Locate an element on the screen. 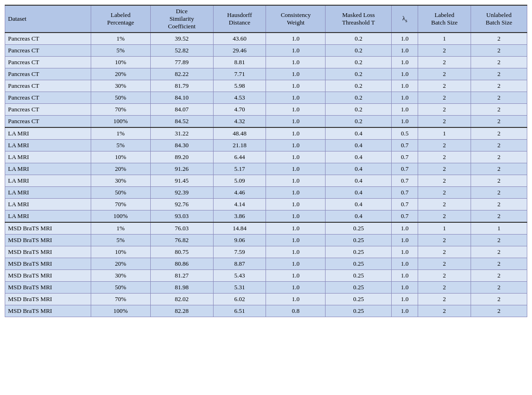  cell-hausdorff: 4.46 is located at coordinates (240, 193).